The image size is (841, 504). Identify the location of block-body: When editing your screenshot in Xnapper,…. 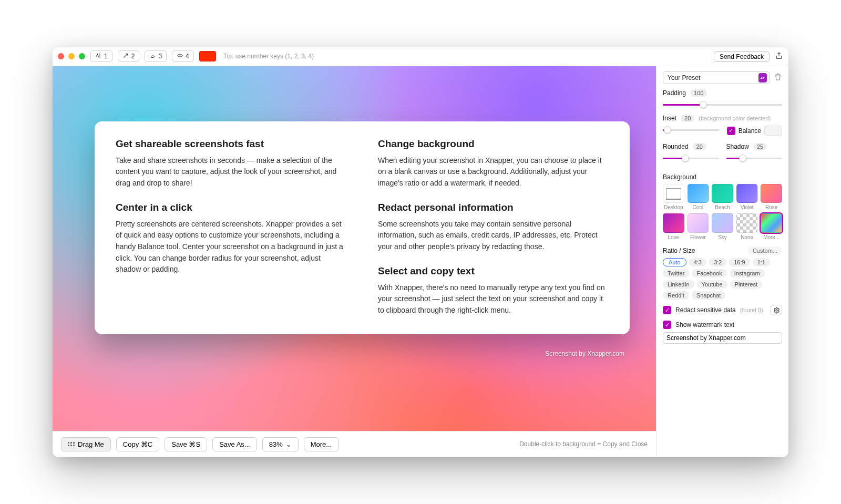
(493, 172).